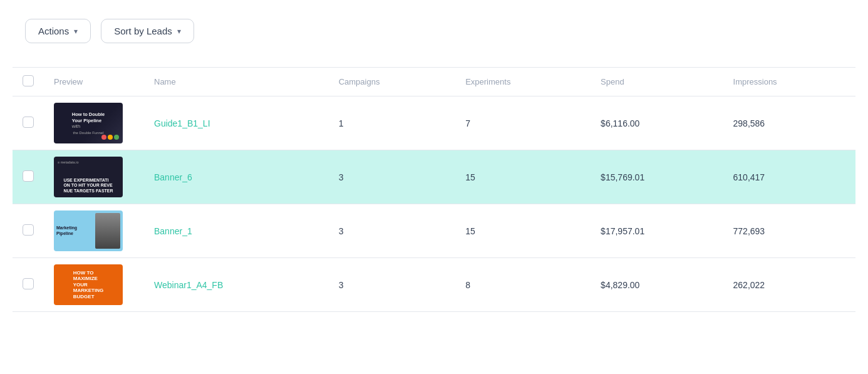  What do you see at coordinates (94, 285) in the screenshot?
I see `row-preview: HOW TOMAXIMIZEYOURMARKETINGBUDGET` at bounding box center [94, 285].